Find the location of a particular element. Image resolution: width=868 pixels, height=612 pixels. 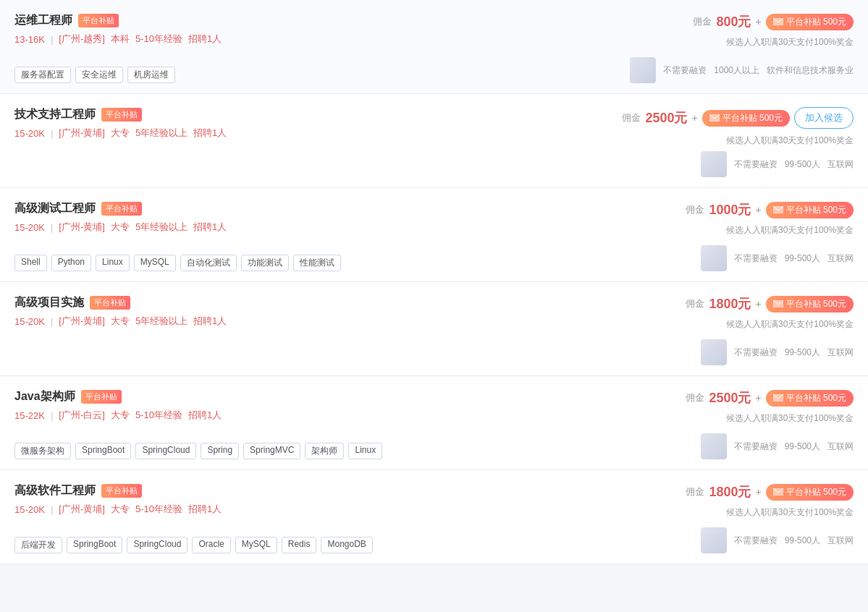

tags-row: ShellPythonLinuxMySQL自动化测试功能测试性能测试 is located at coordinates (178, 263).